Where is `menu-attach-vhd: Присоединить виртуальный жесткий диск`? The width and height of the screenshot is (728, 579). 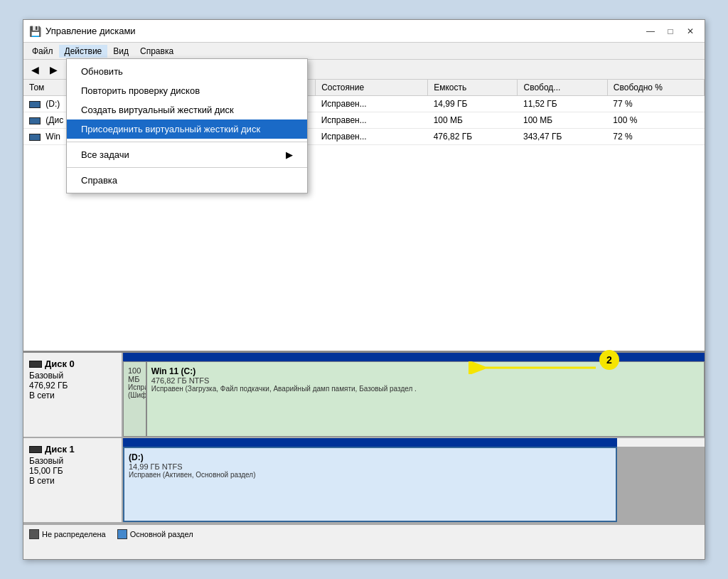 menu-attach-vhd: Присоединить виртуальный жесткий диск is located at coordinates (187, 129).